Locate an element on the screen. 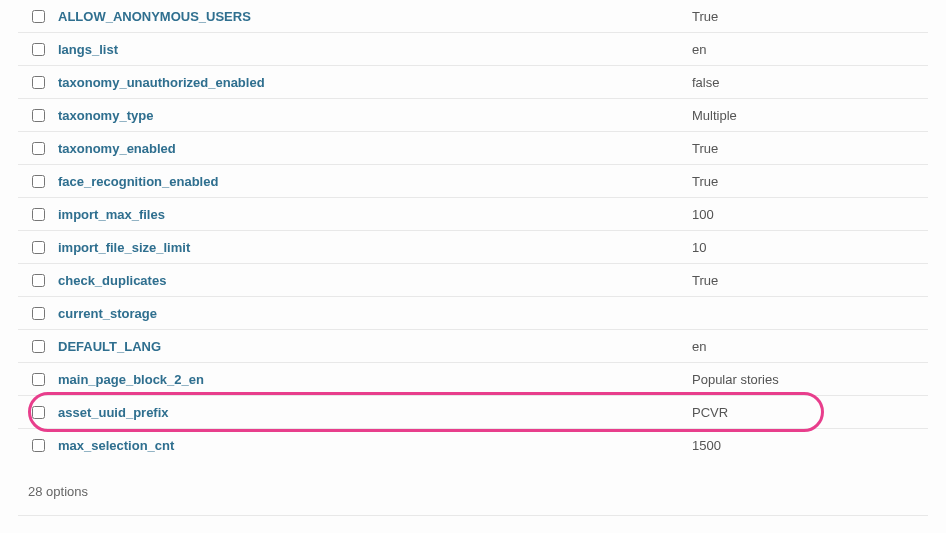 This screenshot has width=946, height=533. row-value-cell: 100 is located at coordinates (808, 214).